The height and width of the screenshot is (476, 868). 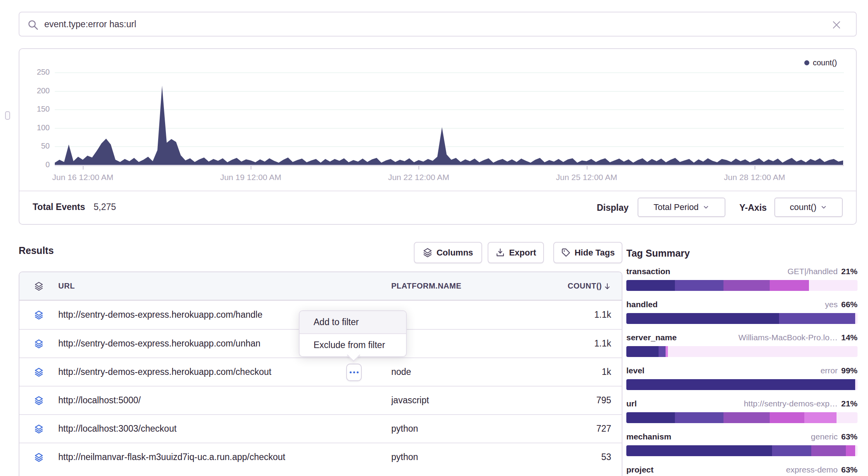 I want to click on y-axis-dropdown-value: count(), so click(x=803, y=207).